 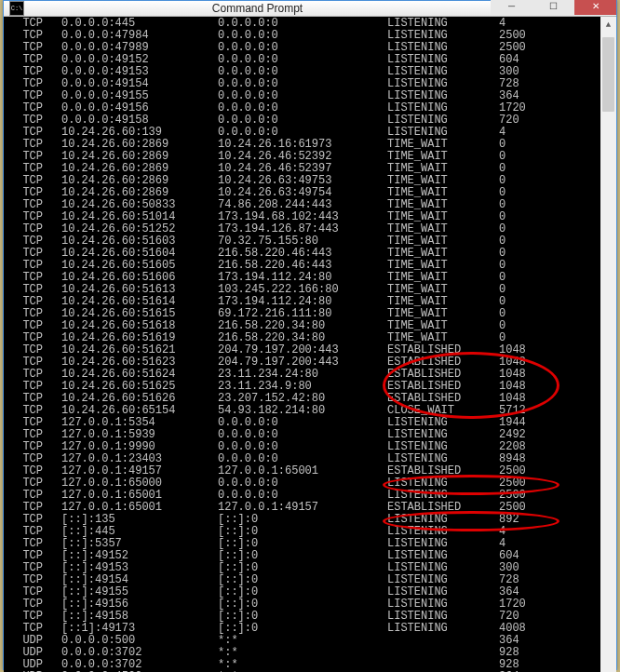 I want to click on scroll-up-icon: ▲, so click(x=609, y=24).